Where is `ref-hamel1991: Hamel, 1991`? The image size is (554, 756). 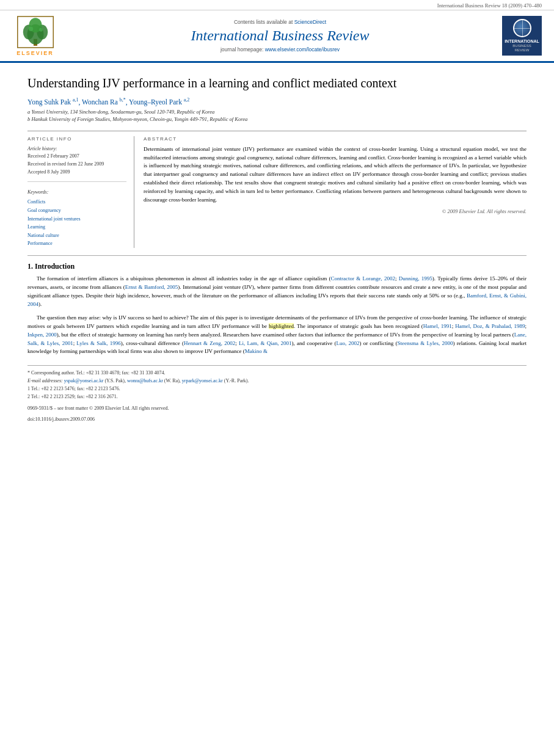 ref-hamel1991: Hamel, 1991 is located at coordinates (437, 326).